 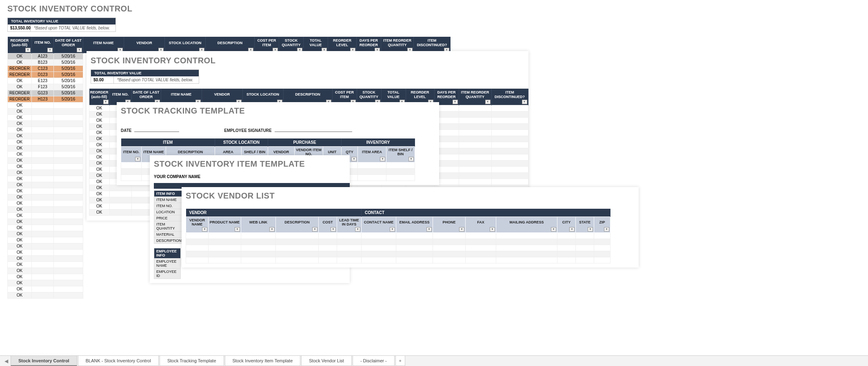 I want to click on table-cell: D123, so click(x=43, y=74).